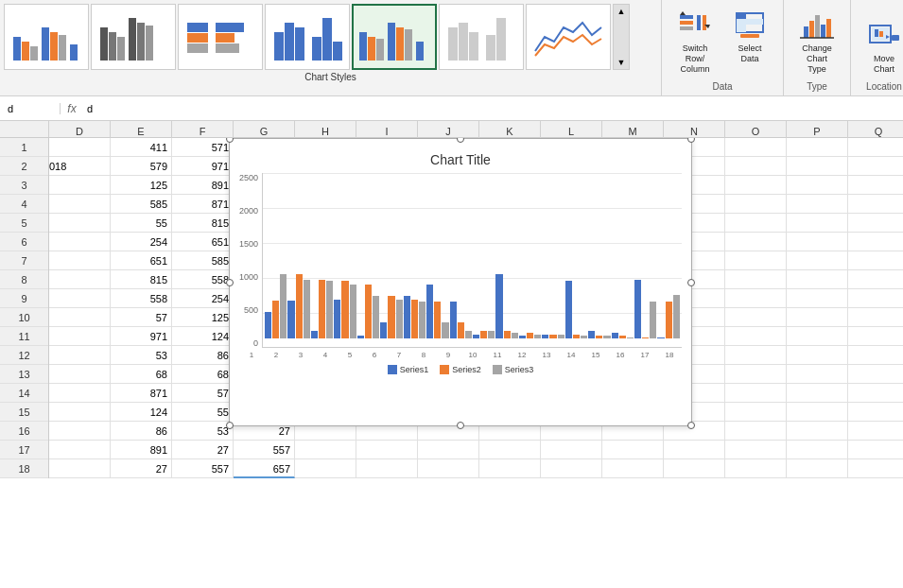 Image resolution: width=903 pixels, height=588 pixels. What do you see at coordinates (511, 130) in the screenshot?
I see `col-header-k: K` at bounding box center [511, 130].